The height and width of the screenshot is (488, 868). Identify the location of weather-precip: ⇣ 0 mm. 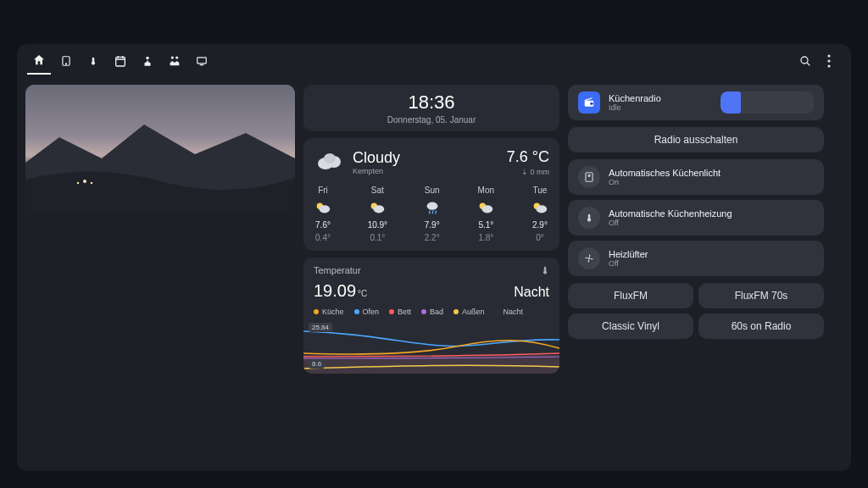
(528, 172).